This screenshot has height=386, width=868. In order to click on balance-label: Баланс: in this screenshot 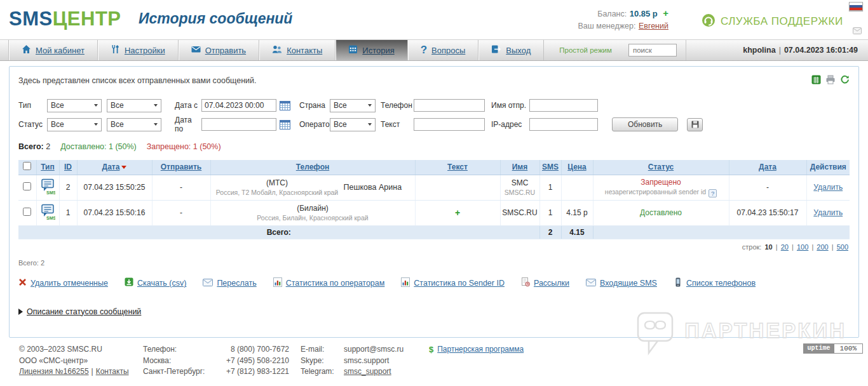, I will do `click(612, 14)`.